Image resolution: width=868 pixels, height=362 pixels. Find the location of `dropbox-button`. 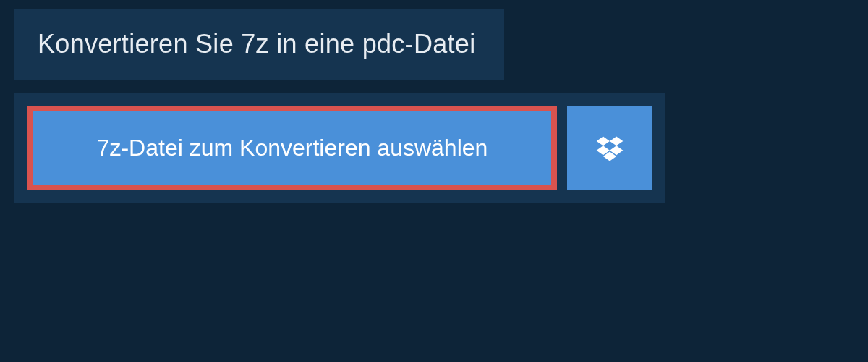

dropbox-button is located at coordinates (610, 148).